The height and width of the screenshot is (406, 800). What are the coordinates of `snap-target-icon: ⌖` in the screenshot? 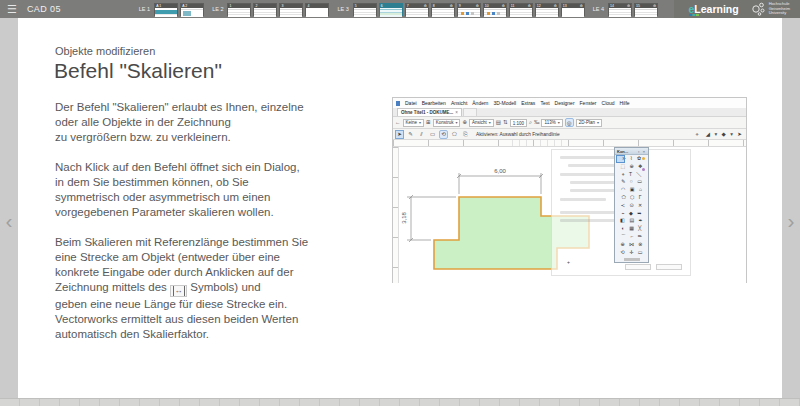 It's located at (696, 134).